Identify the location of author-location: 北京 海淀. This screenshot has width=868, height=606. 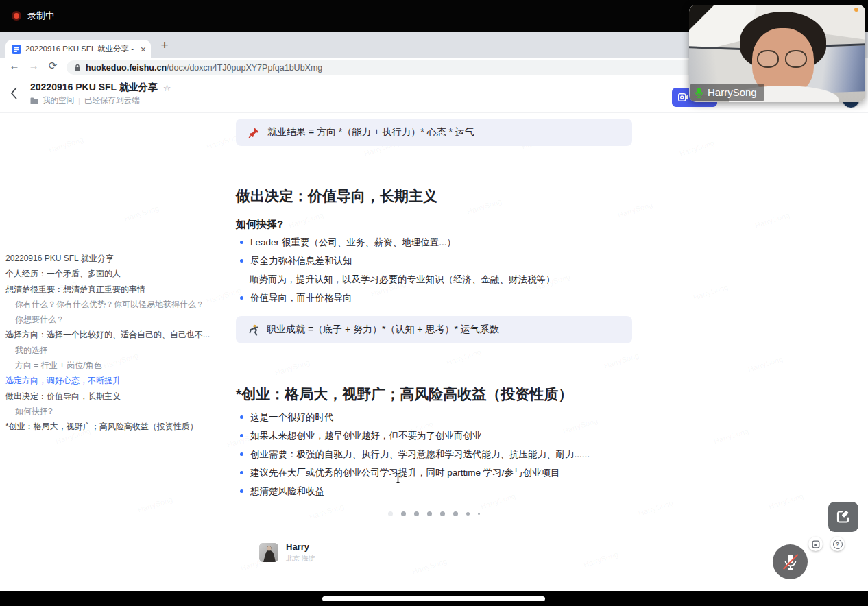
(300, 559).